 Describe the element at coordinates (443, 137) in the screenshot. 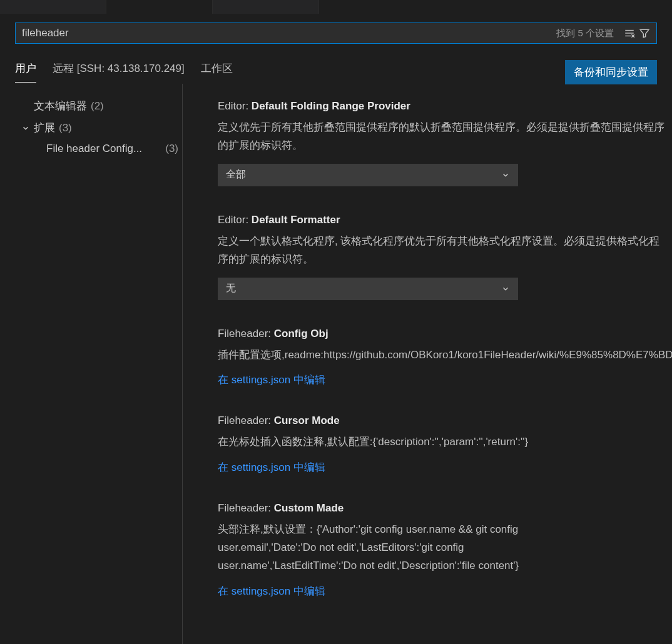

I see `setting-description: 定义优先于所有其他折叠范围提供程序的默认折叠范围提供程序。必须是提供折叠范围提供…` at that location.